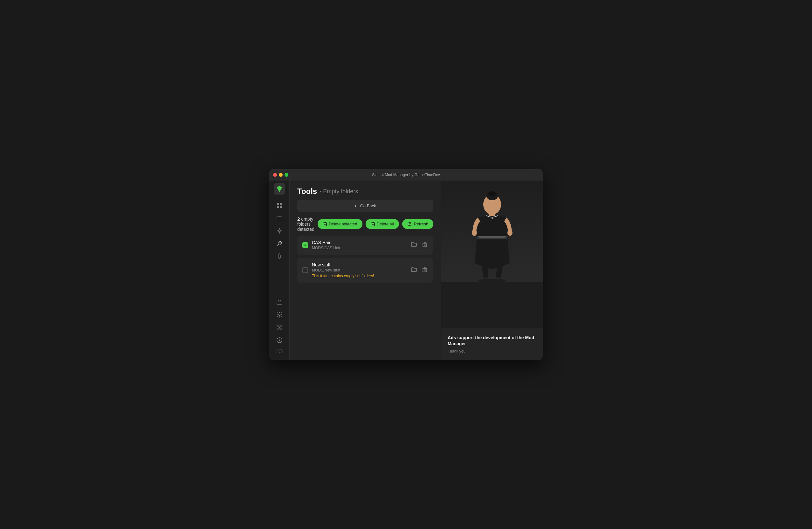 This screenshot has height=529, width=812. What do you see at coordinates (365, 270) in the screenshot?
I see `folder-item: New stuff MODS/New stuff This folder cot…` at bounding box center [365, 270].